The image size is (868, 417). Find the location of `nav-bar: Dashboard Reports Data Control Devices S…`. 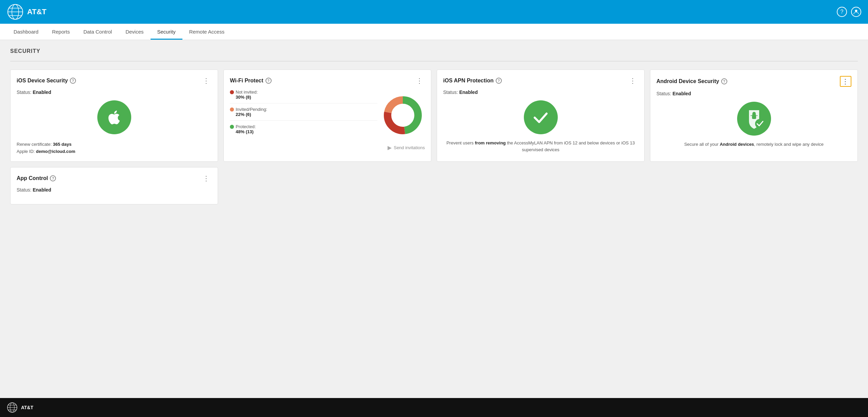

nav-bar: Dashboard Reports Data Control Devices S… is located at coordinates (434, 32).